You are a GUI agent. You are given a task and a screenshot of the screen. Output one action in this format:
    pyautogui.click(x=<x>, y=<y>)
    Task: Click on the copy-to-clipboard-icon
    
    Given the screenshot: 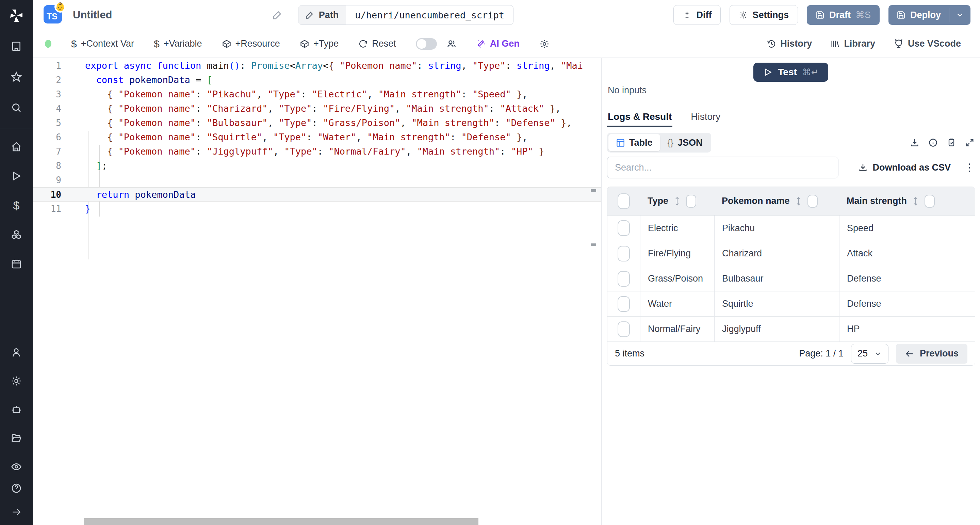 What is the action you would take?
    pyautogui.click(x=951, y=142)
    